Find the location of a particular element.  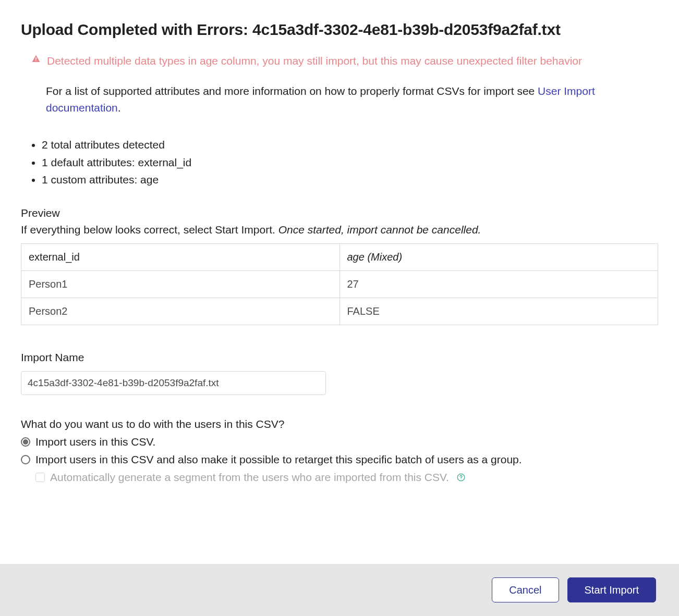

table-header: age (Mixed) is located at coordinates (499, 257).